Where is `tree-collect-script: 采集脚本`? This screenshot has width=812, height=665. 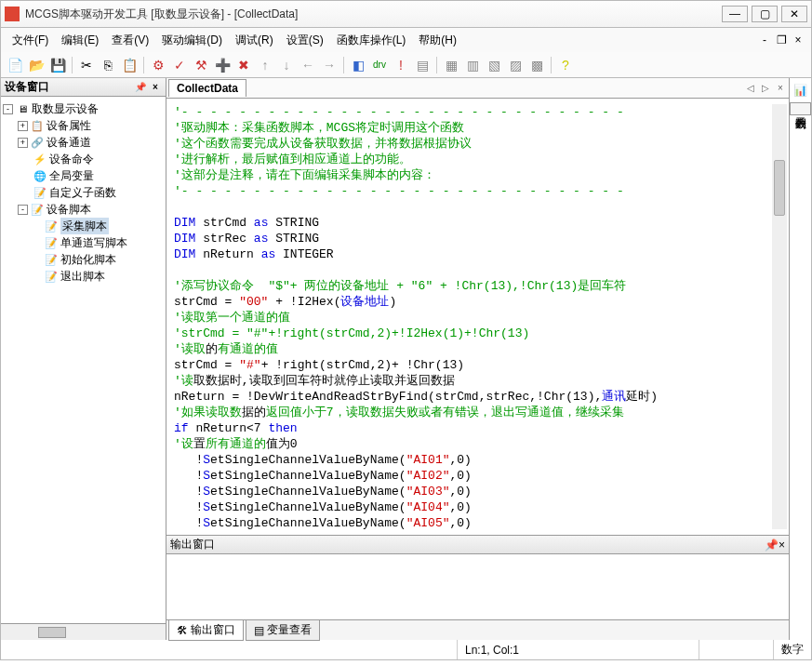 tree-collect-script: 采集脚本 is located at coordinates (85, 226).